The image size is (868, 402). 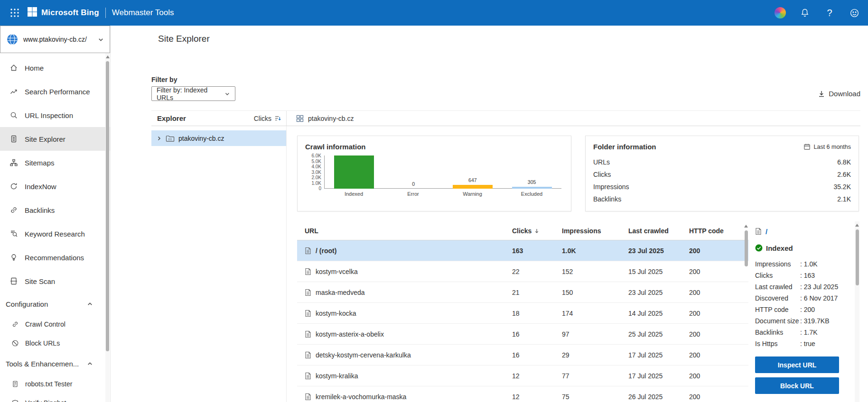 What do you see at coordinates (55, 210) in the screenshot?
I see `sidebar-item-backlinks: Backlinks` at bounding box center [55, 210].